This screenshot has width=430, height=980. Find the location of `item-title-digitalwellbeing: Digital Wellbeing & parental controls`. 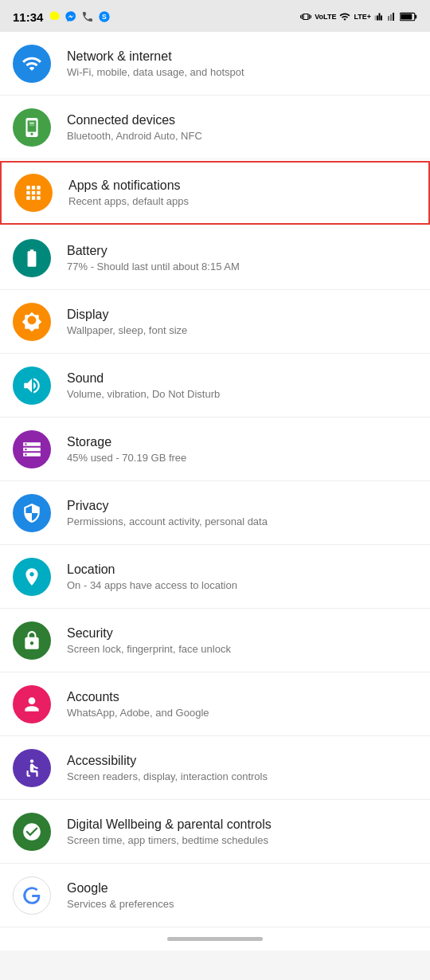

item-title-digitalwellbeing: Digital Wellbeing & parental controls is located at coordinates (169, 825).